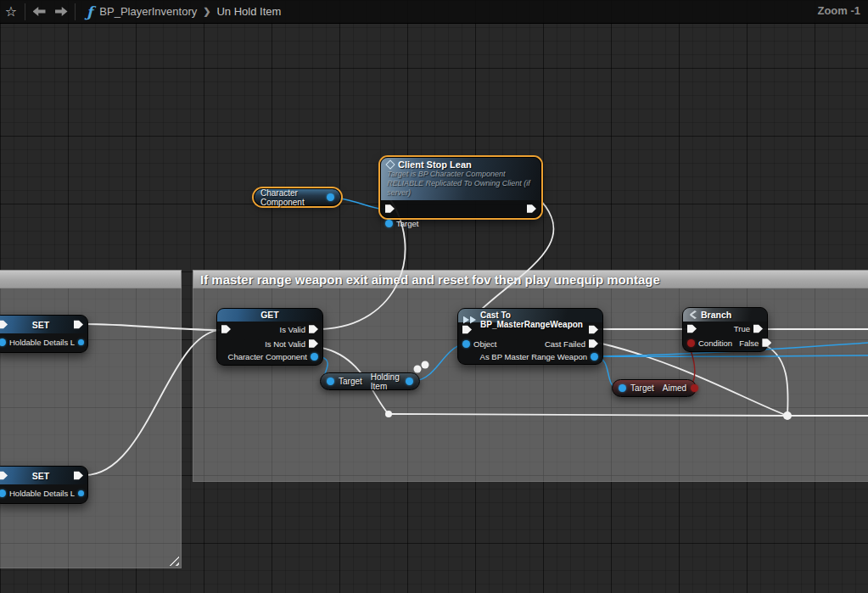 This screenshot has height=593, width=868. What do you see at coordinates (331, 197) in the screenshot?
I see `output-pin` at bounding box center [331, 197].